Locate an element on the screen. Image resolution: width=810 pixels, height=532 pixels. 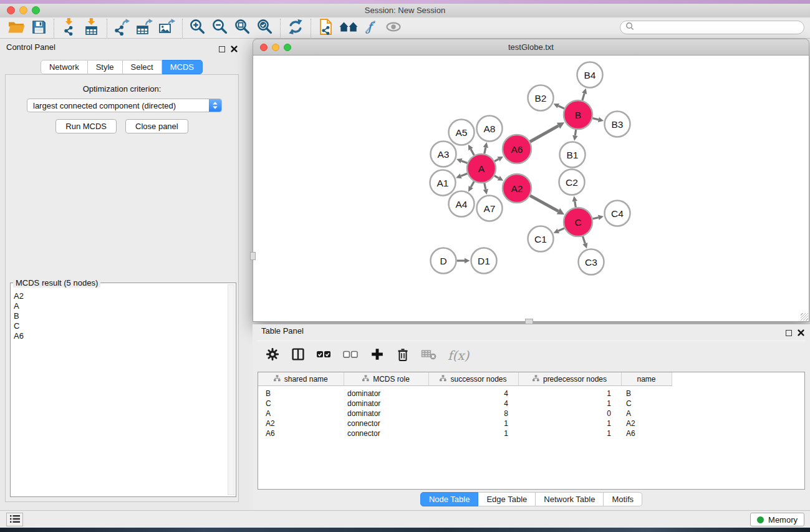
left-splitter-handle is located at coordinates (253, 256).